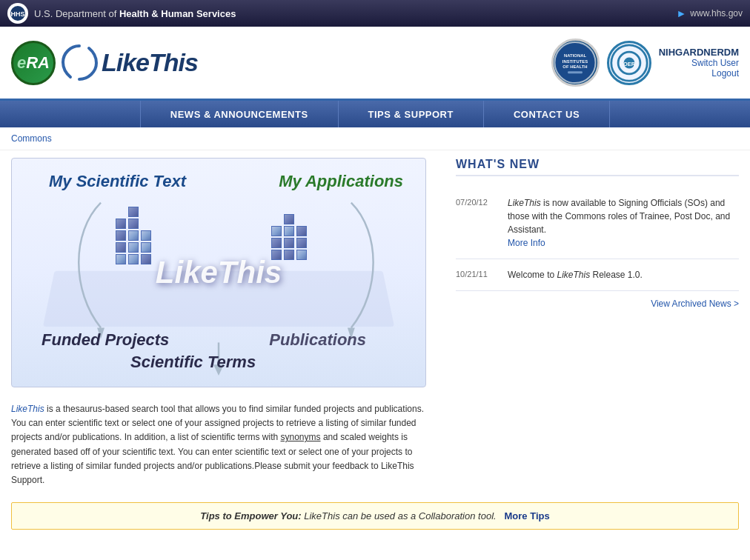  Describe the element at coordinates (411, 114) in the screenshot. I see `nav-tips: TIPS & SUPPORT` at that location.